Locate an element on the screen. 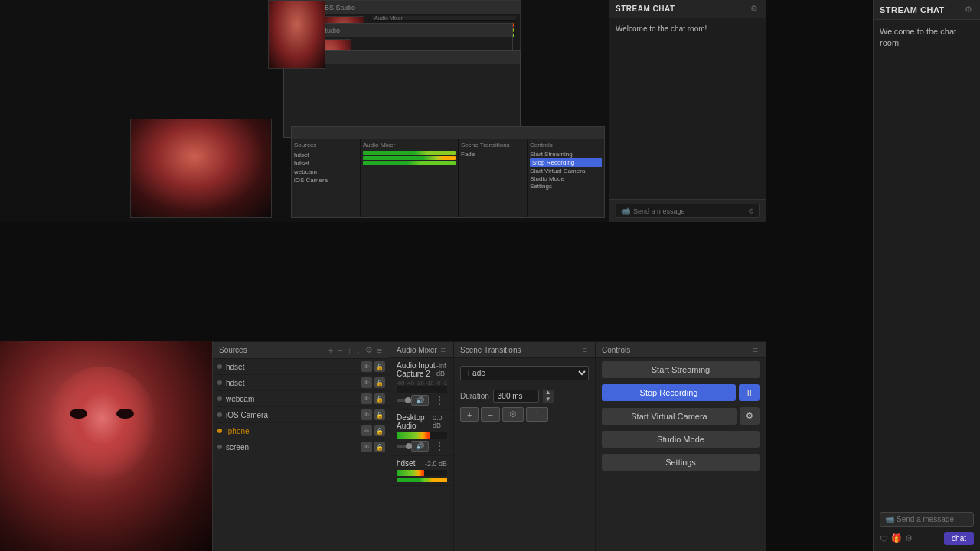 This screenshot has height=551, width=980. scale-40: -40 is located at coordinates (410, 383).